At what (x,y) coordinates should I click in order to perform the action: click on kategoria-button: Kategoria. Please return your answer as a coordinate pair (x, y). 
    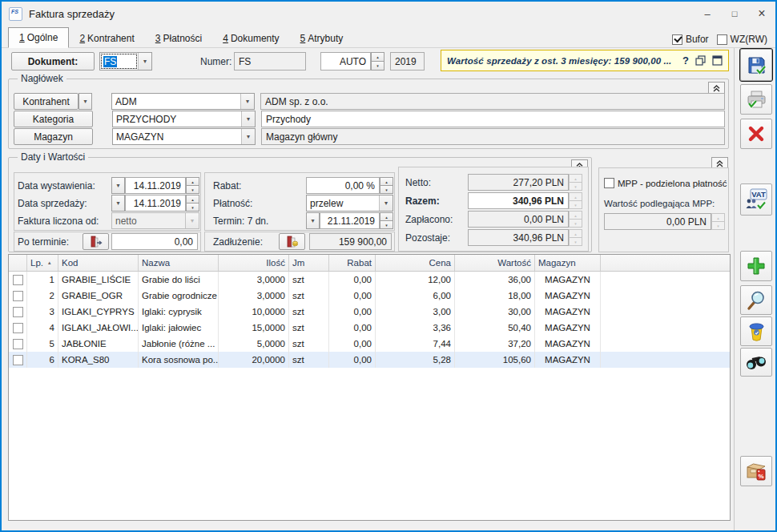
    Looking at the image, I should click on (53, 119).